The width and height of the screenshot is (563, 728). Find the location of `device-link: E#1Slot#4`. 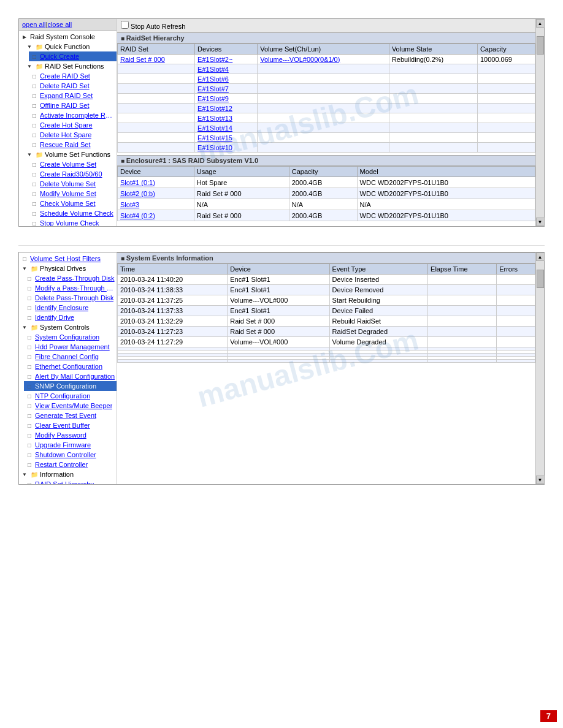

device-link: E#1Slot#4 is located at coordinates (213, 69).